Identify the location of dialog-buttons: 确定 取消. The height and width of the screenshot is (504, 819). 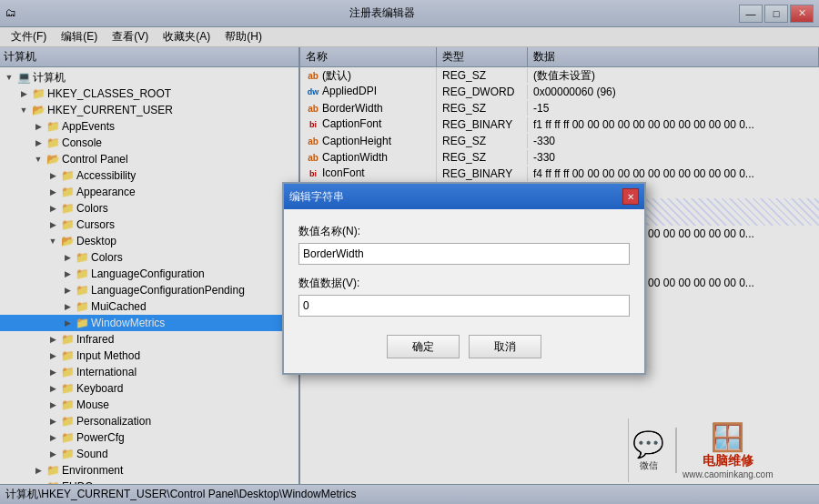
(464, 347).